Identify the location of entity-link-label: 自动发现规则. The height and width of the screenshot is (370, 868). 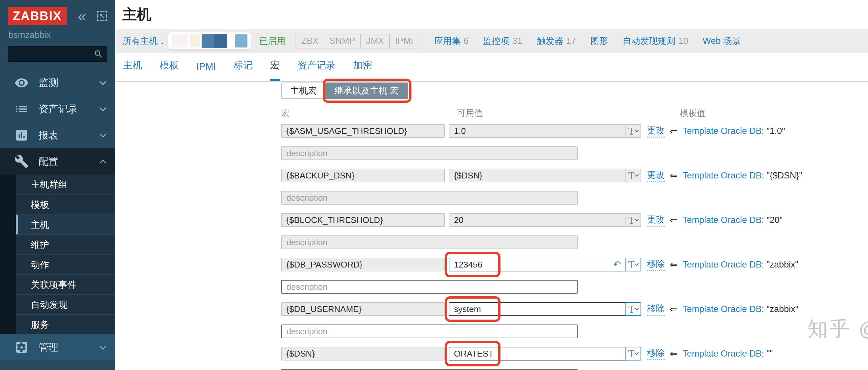
(649, 41).